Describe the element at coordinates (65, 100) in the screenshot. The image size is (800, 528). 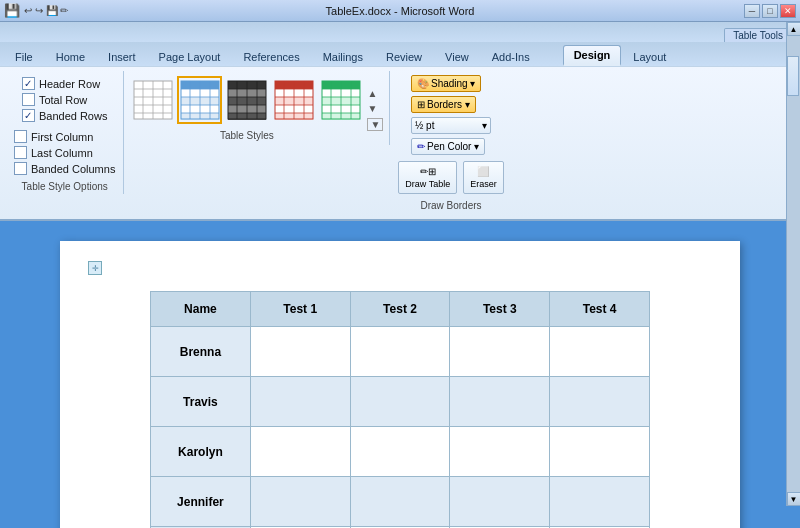
I see `total-row-checkbox-row: Total Row` at that location.